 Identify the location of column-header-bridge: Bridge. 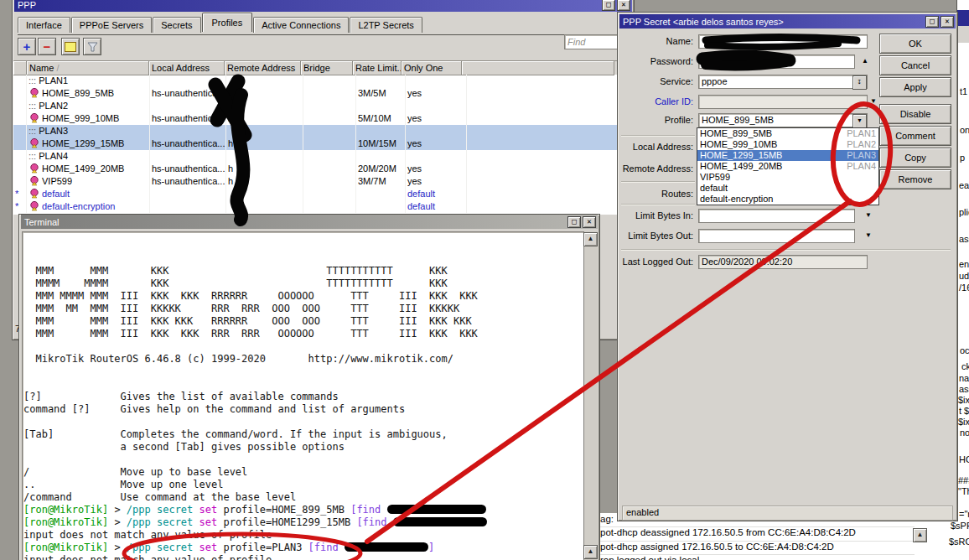
(327, 69).